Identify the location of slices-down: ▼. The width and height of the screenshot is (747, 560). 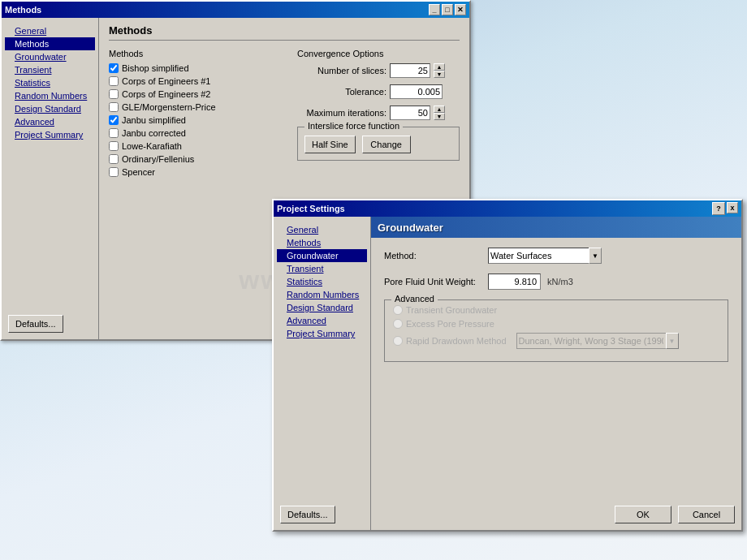
(439, 75).